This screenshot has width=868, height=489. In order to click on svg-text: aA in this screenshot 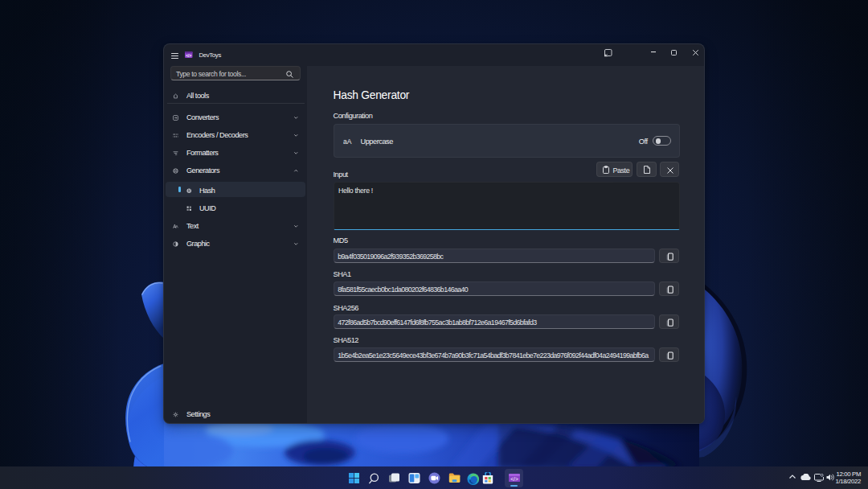, I will do `click(347, 142)`.